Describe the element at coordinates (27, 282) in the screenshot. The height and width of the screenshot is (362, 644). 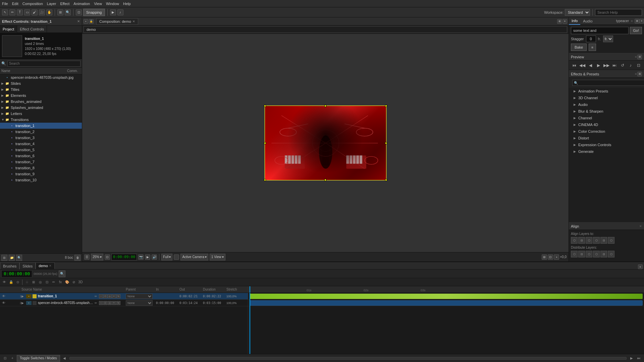
I see `tl-shy-btn: ♤` at that location.